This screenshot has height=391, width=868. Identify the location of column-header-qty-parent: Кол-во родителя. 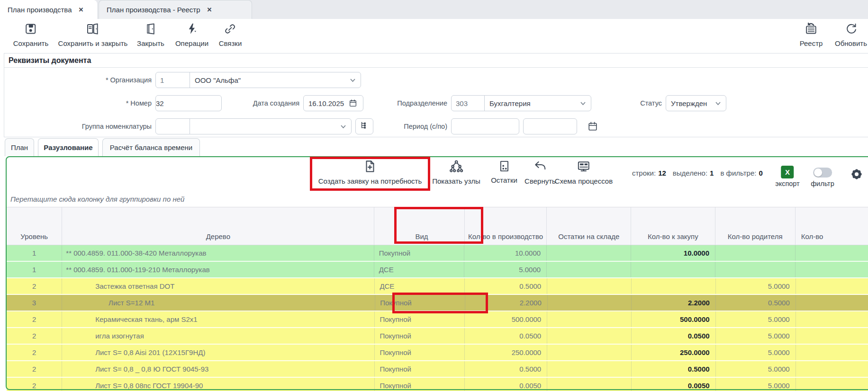
(755, 226).